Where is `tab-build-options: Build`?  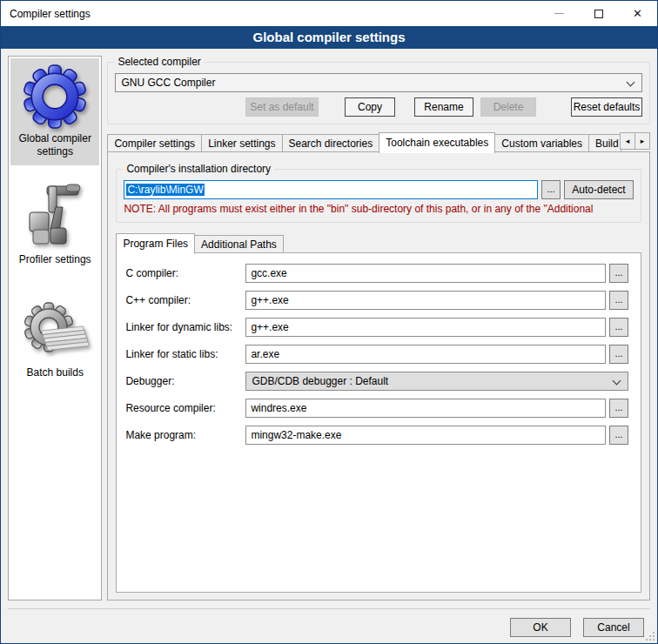 tab-build-options: Build is located at coordinates (605, 143).